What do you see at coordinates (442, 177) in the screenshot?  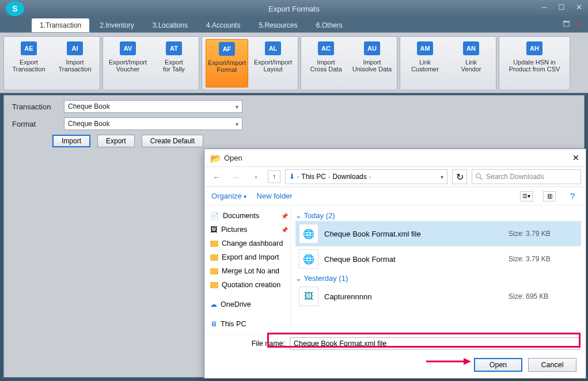 I see `chevron-down-icon: ▾` at bounding box center [442, 177].